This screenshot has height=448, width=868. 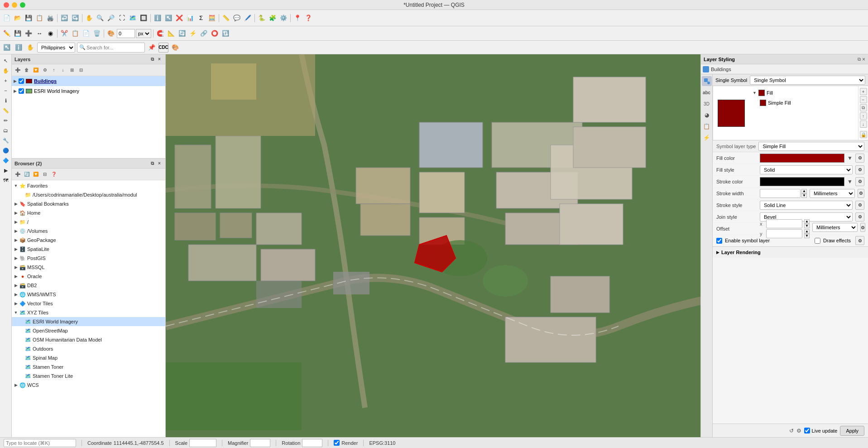 What do you see at coordinates (707, 92) in the screenshot?
I see `styling-tab-labels: abc` at bounding box center [707, 92].